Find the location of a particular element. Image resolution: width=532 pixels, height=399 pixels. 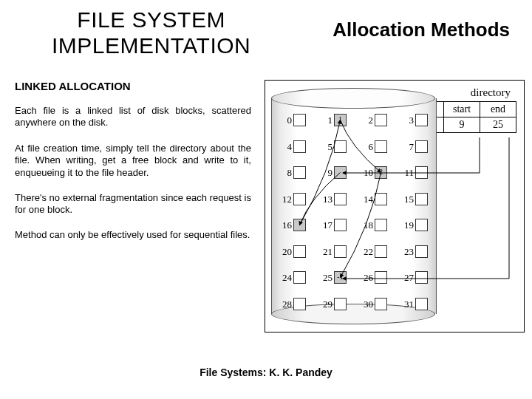

block-cell: 26 is located at coordinates (372, 277).